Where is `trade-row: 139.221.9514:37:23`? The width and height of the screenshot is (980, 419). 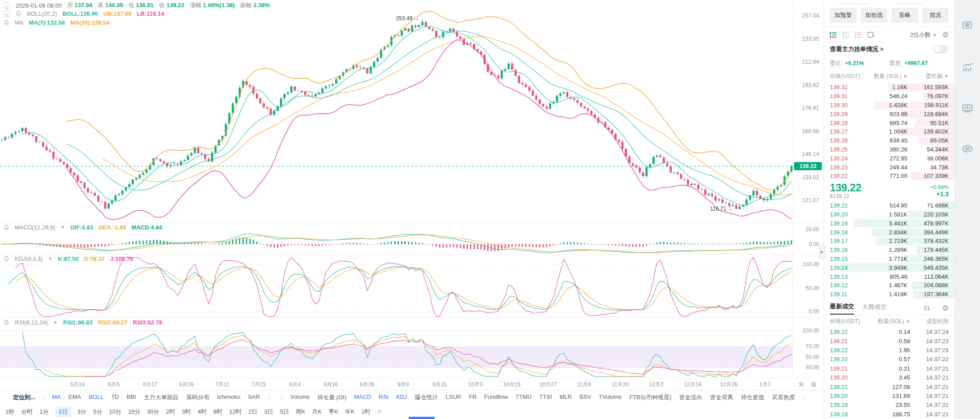
trade-row: 139.221.9514:37:23 is located at coordinates (889, 350).